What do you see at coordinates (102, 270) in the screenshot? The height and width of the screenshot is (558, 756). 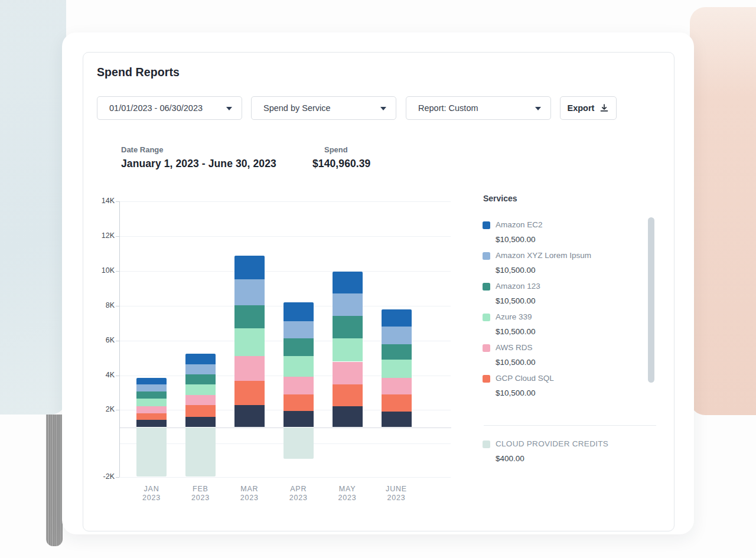 I see `y-axis-label: 10K` at bounding box center [102, 270].